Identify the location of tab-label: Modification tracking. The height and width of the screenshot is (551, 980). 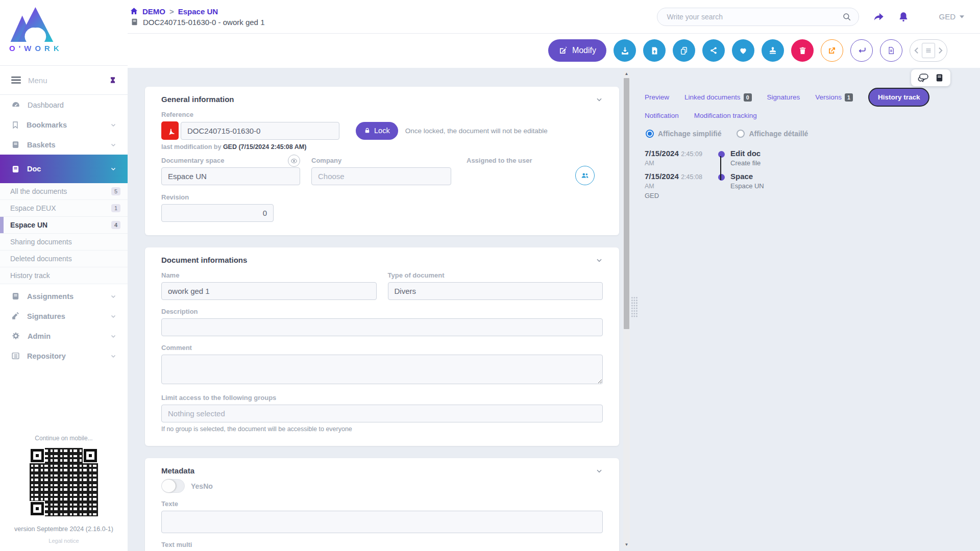
(726, 115).